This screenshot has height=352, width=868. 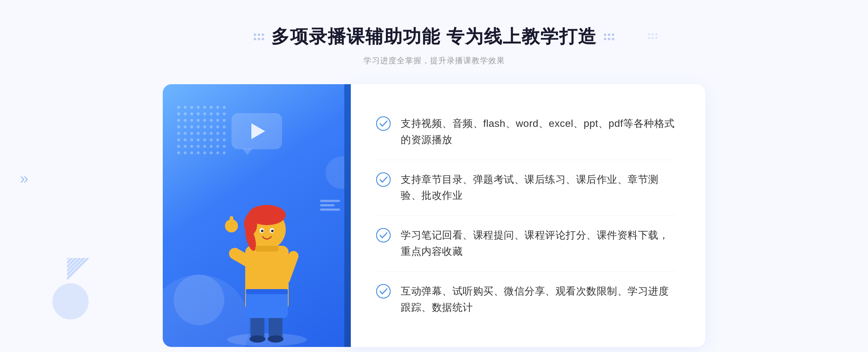 What do you see at coordinates (526, 132) in the screenshot?
I see `feature-item-1: 支持视频、音频、flash、word、excel、ppt、pdf等各种格式的资源…` at bounding box center [526, 132].